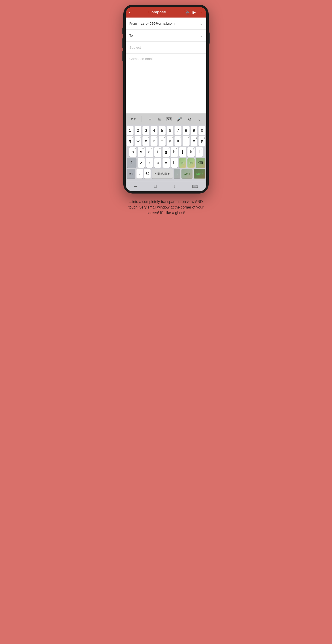 This screenshot has height=644, width=332. What do you see at coordinates (131, 174) in the screenshot?
I see `number-special-key: !#1` at bounding box center [131, 174].